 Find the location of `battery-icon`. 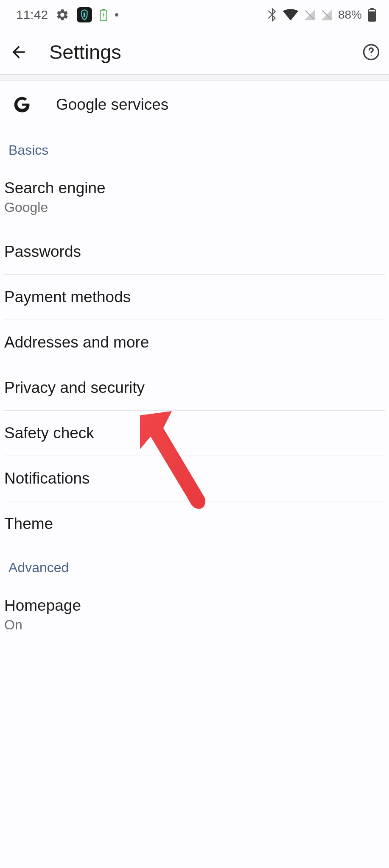

battery-icon is located at coordinates (372, 15).